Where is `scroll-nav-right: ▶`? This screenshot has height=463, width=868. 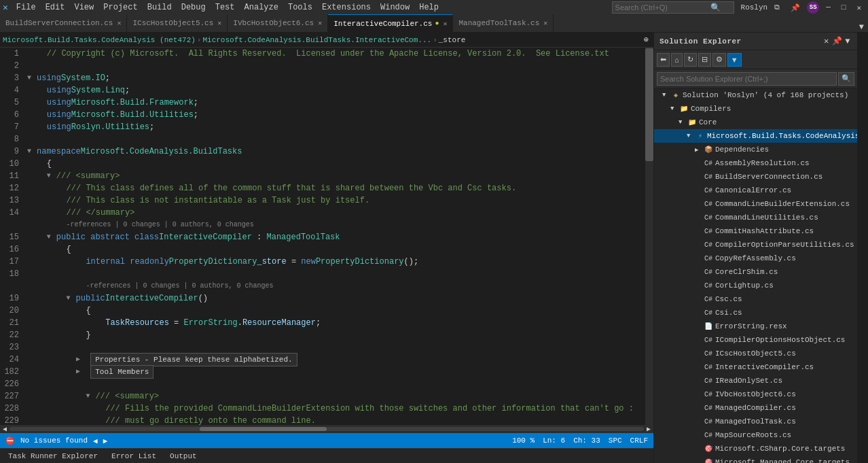 scroll-nav-right: ▶ is located at coordinates (649, 429).